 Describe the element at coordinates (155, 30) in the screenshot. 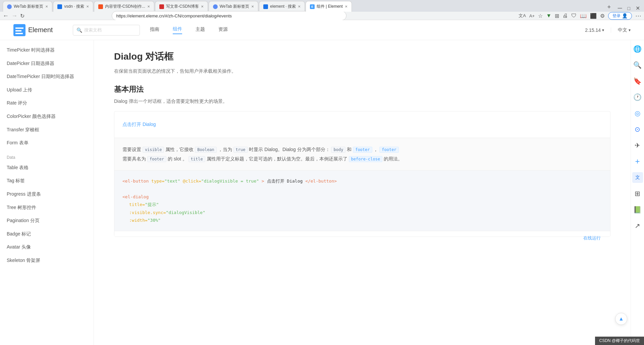

I see `nav-guide: 指南` at that location.